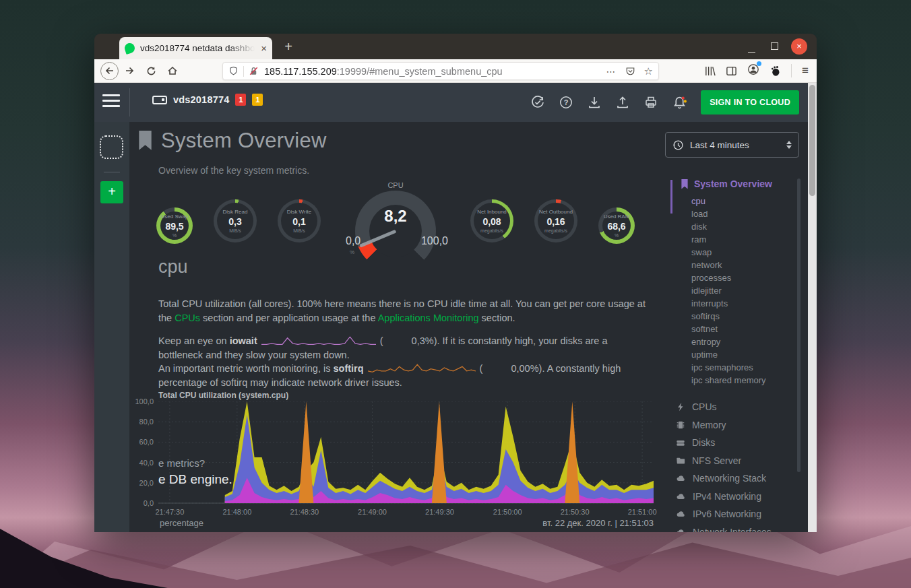 The width and height of the screenshot is (911, 588). Describe the element at coordinates (747, 214) in the screenshot. I see `sidebar-subitem-load: load` at that location.